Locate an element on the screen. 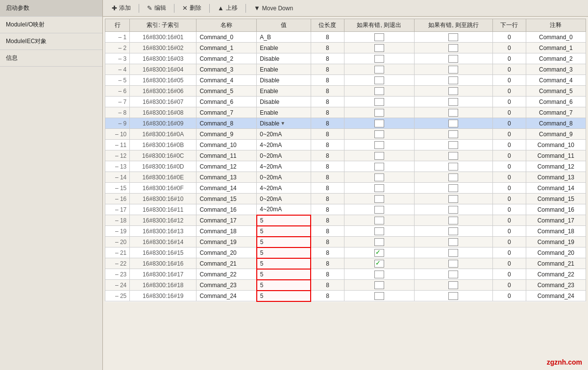 Image resolution: width=588 pixels, height=370 pixels. table-row: – 416#8300:16#04Command_3Enable80Command… is located at coordinates (346, 70).